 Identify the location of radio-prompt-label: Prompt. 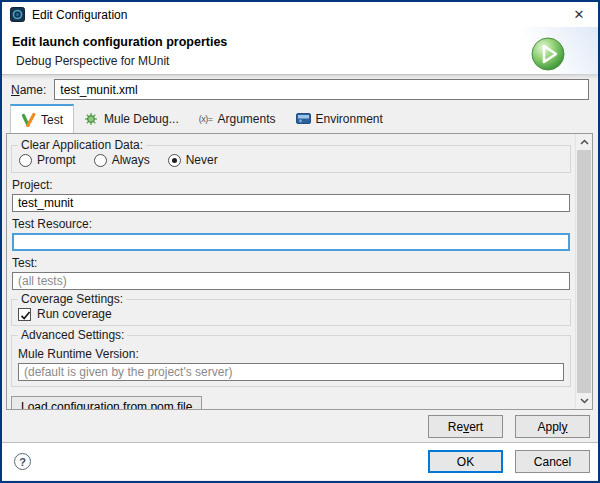
(56, 160).